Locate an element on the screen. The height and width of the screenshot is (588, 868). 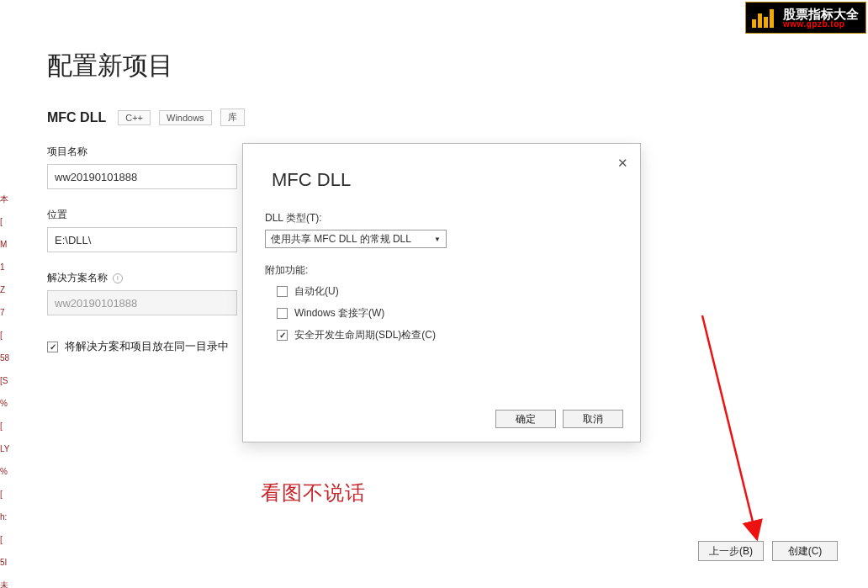
create-button: 创建(C) is located at coordinates (805, 551).